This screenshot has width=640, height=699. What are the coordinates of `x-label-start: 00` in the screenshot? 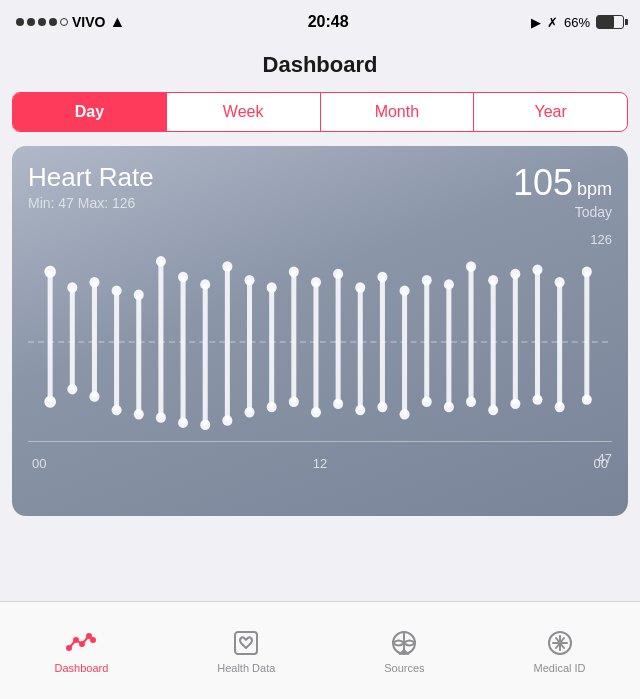 It's located at (39, 464).